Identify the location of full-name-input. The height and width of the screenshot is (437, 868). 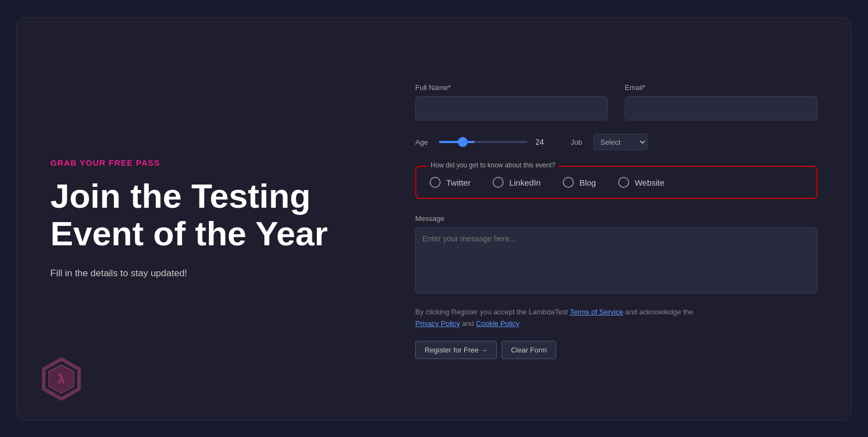
(512, 108).